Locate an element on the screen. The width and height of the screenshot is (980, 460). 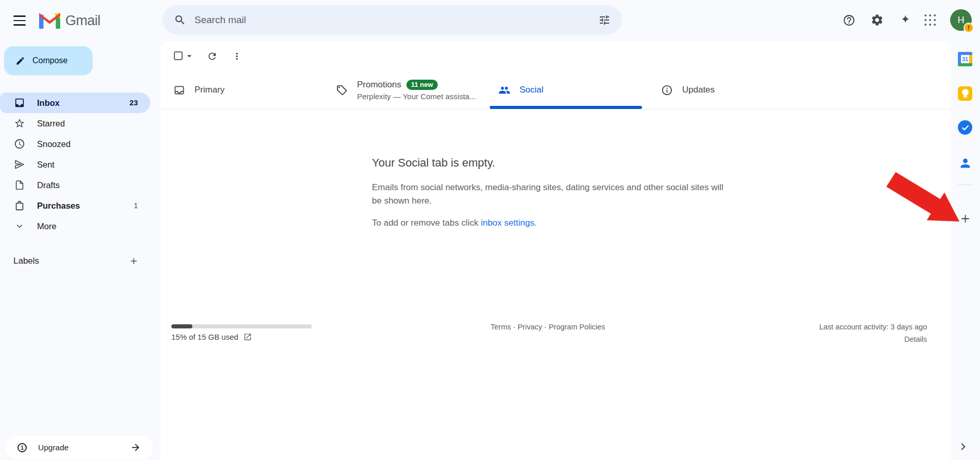
compose-button: Compose is located at coordinates (48, 61).